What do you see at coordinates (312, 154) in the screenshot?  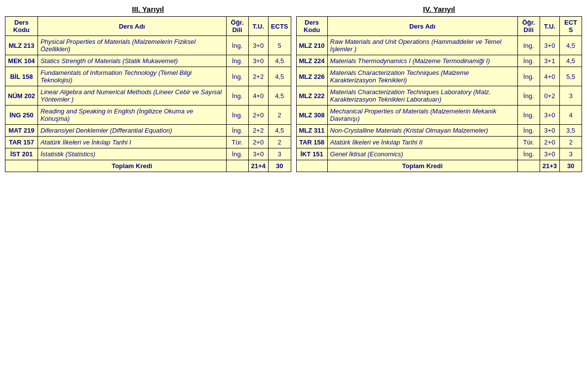 I see `course-code: İKT 151` at bounding box center [312, 154].